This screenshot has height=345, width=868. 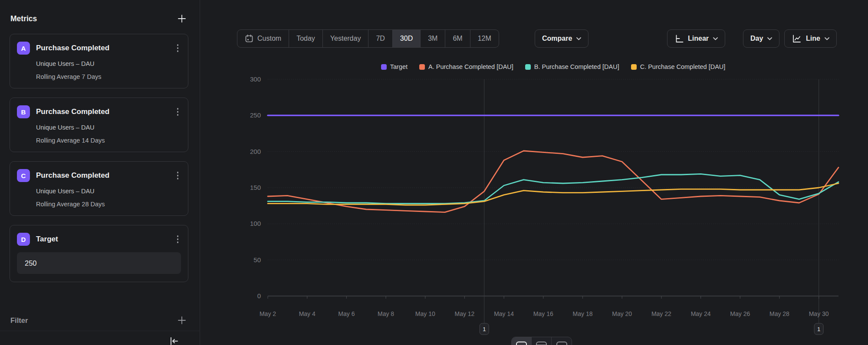 What do you see at coordinates (380, 39) in the screenshot?
I see `range-segment-7d: 7D` at bounding box center [380, 39].